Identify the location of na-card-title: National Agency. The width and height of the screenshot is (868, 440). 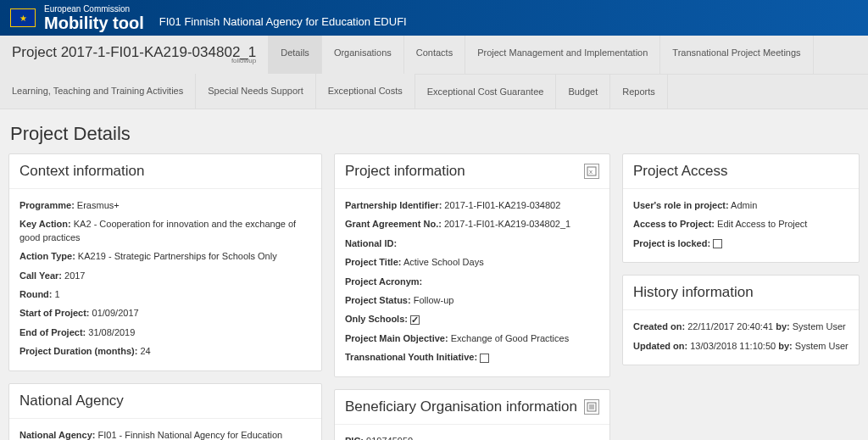
(71, 401).